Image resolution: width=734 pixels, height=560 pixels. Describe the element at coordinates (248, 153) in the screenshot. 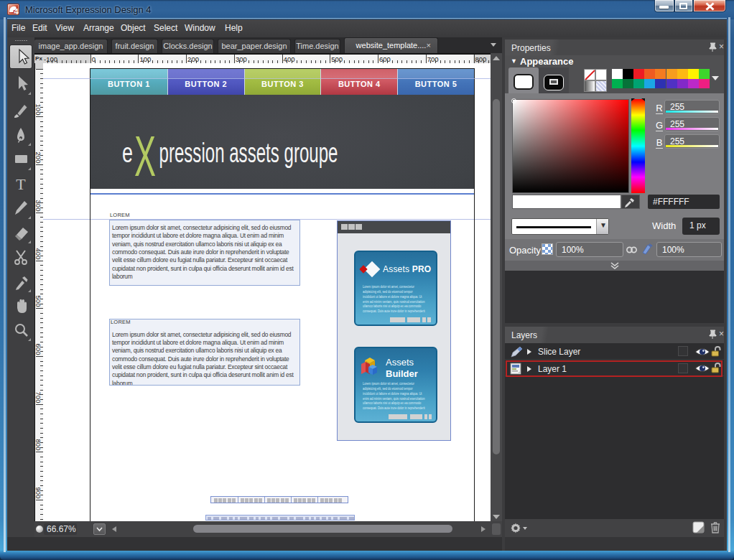

I see `svg-text: pression assets groupe` at that location.